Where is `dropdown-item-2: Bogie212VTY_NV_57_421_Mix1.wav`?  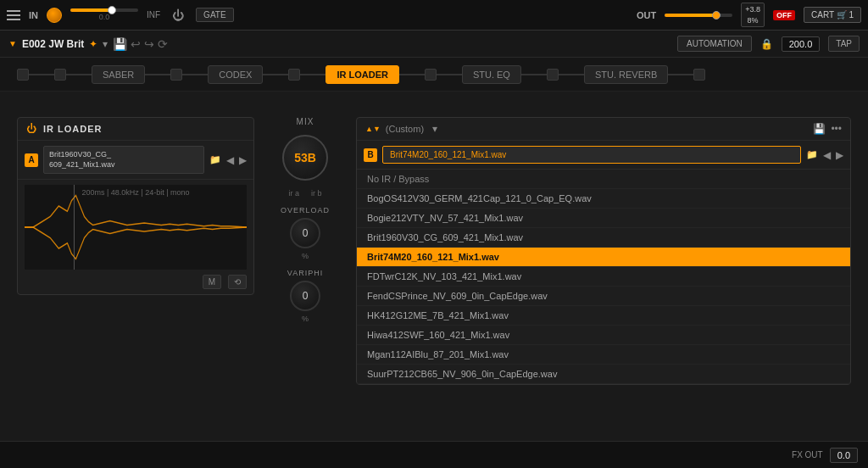
dropdown-item-2: Bogie212VTY_NV_57_421_Mix1.wav is located at coordinates (604, 219).